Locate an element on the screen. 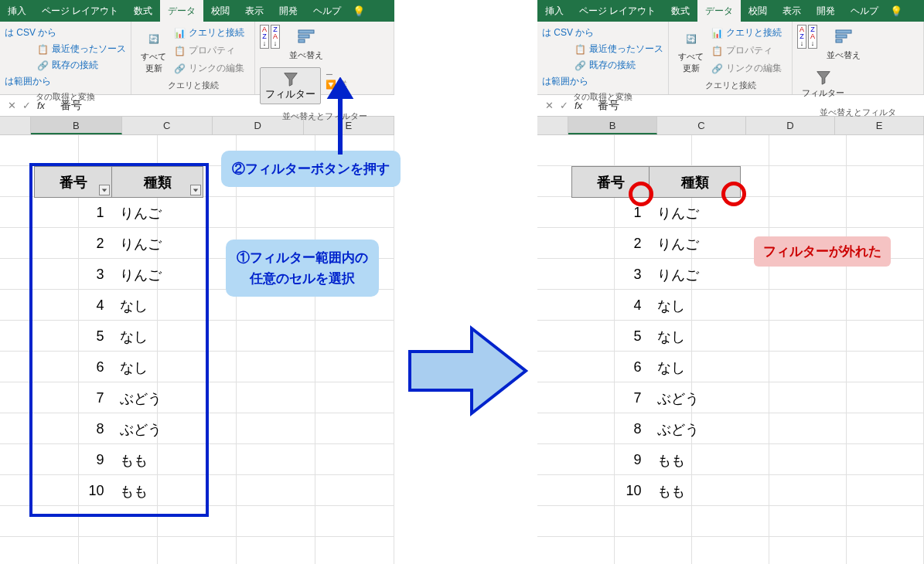 This screenshot has width=924, height=564. data-table-left: 番号種類1りんご2りんご3りんご4なし5なし6なし7ぶどう8ぶどう9もも10もも is located at coordinates (119, 337).